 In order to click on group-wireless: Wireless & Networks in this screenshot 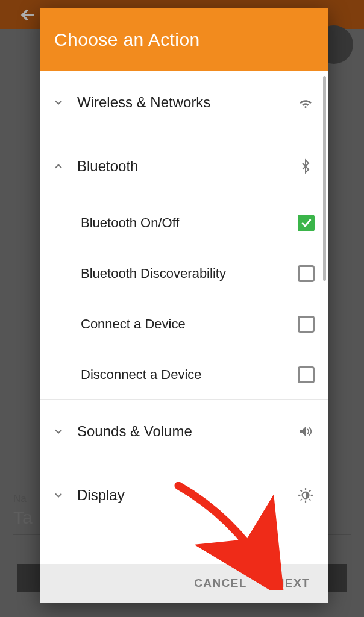, I will do `click(184, 102)`.